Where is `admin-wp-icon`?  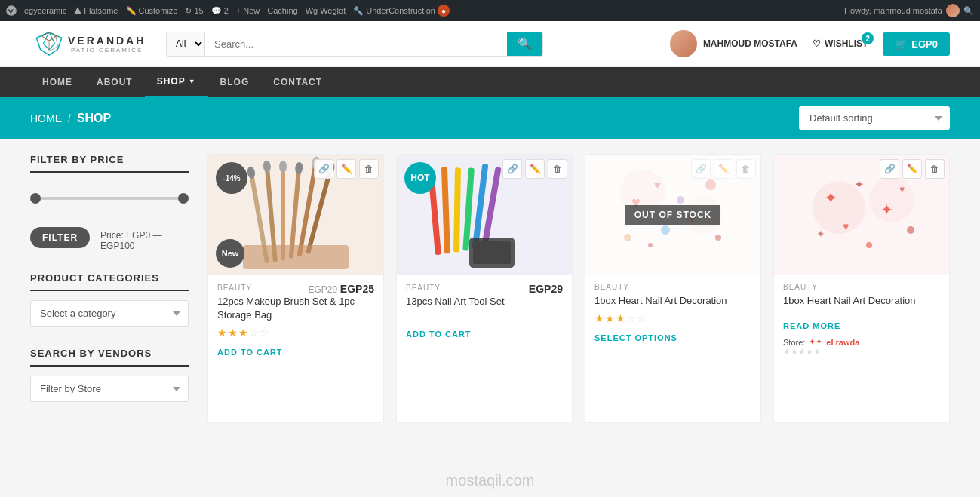 admin-wp-icon is located at coordinates (11, 11).